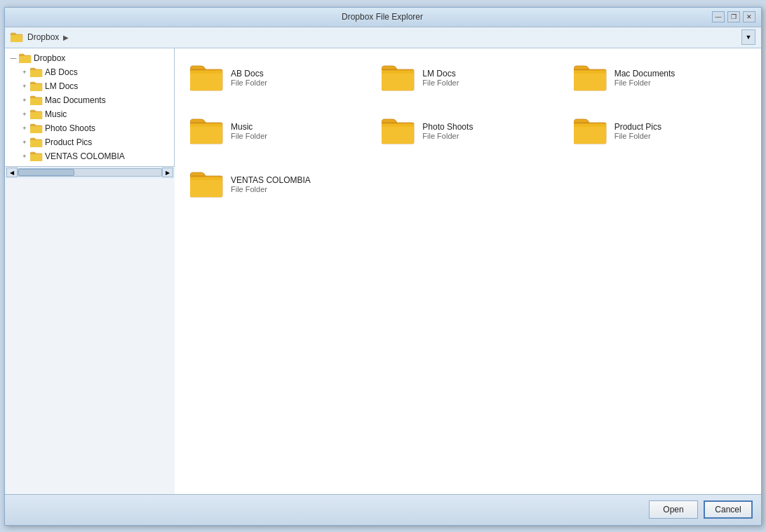 The image size is (766, 532). What do you see at coordinates (70, 128) in the screenshot?
I see `tree-label-photo-shoots: Photo Shoots` at bounding box center [70, 128].